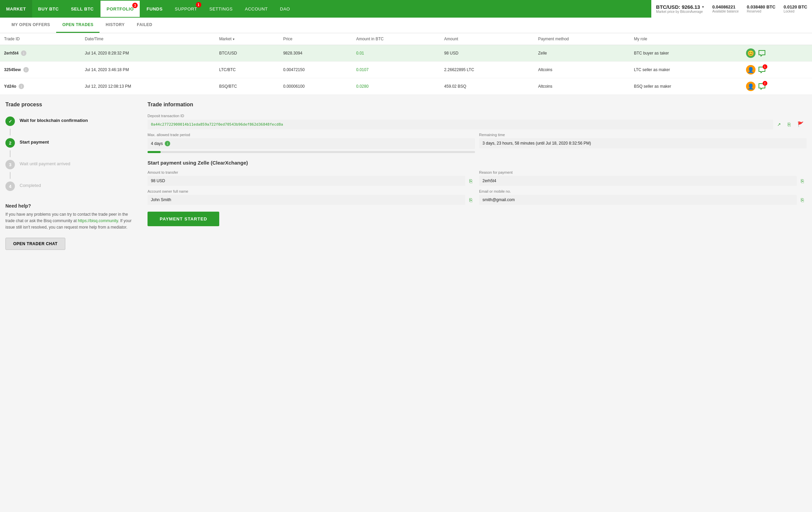 This screenshot has height=512, width=812. What do you see at coordinates (98, 221) in the screenshot?
I see `bisq-community-link: https://bisq.community` at bounding box center [98, 221].